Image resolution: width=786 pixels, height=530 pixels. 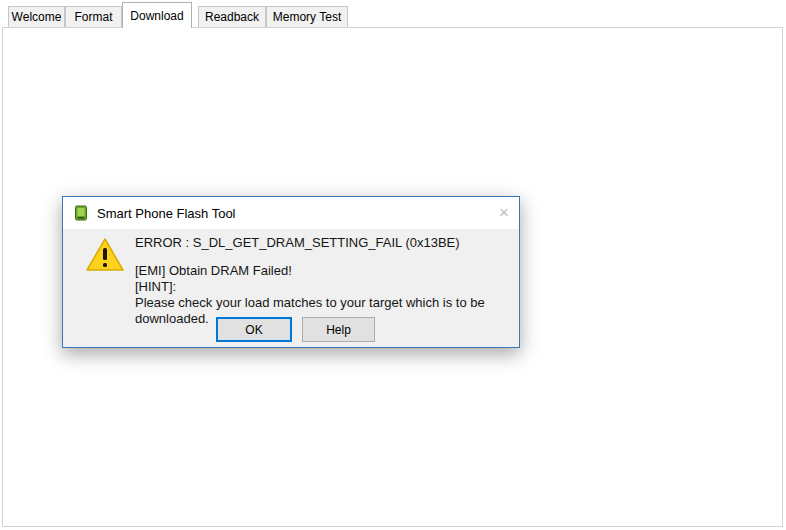 I want to click on app-icon, so click(x=81, y=213).